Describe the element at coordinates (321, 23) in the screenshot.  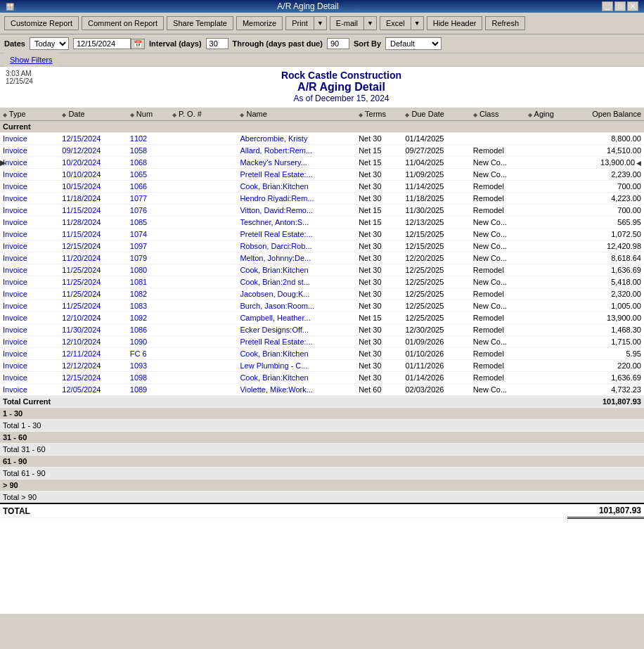
I see `print-dropdown-arrow: ▼` at that location.